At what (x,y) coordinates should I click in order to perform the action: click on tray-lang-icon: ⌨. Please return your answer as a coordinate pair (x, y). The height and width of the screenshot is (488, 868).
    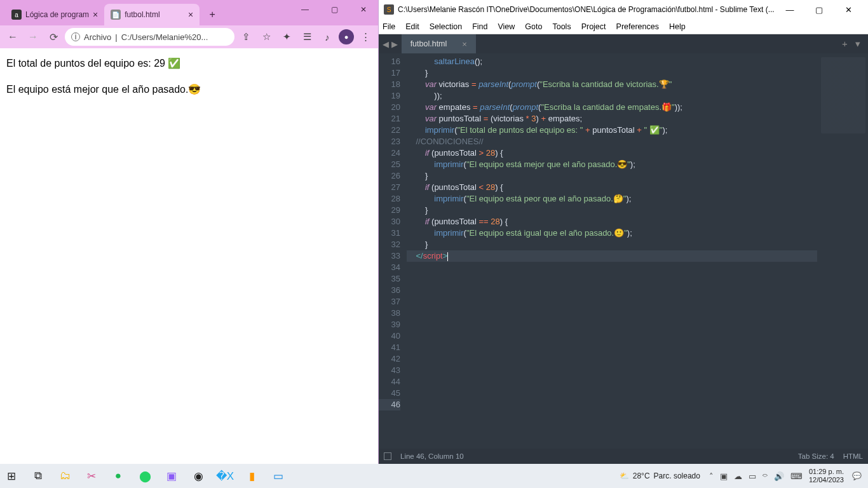
    Looking at the image, I should click on (797, 477).